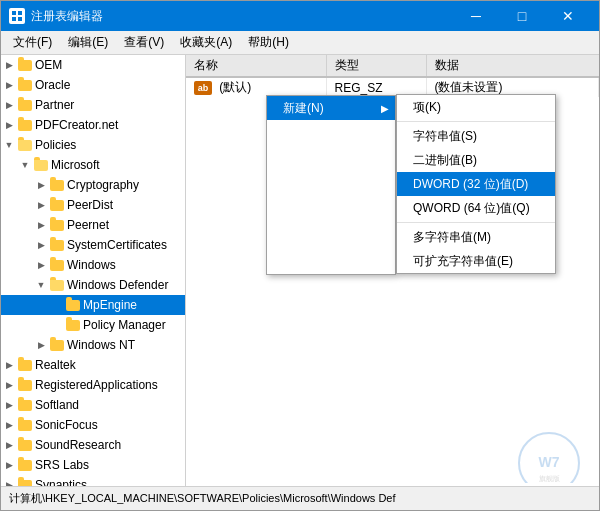 The image size is (600, 511). Describe the element at coordinates (41, 225) in the screenshot. I see `expander-peernet: ▶` at that location.